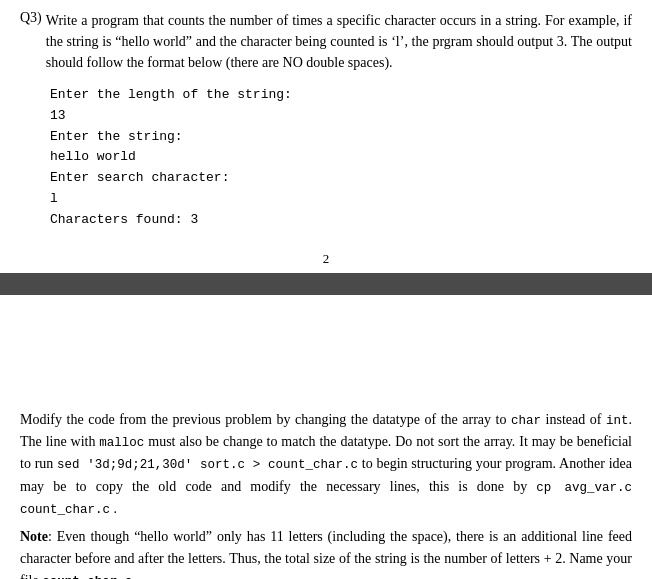  I want to click on question-text: Write a program that counts the number o…, so click(339, 42).